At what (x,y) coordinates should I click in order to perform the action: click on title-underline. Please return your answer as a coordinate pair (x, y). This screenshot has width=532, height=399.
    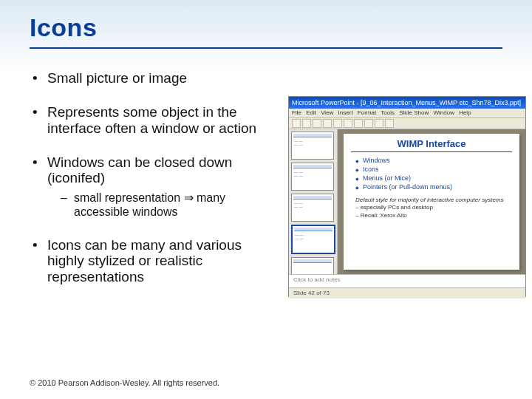
    Looking at the image, I should click on (266, 48).